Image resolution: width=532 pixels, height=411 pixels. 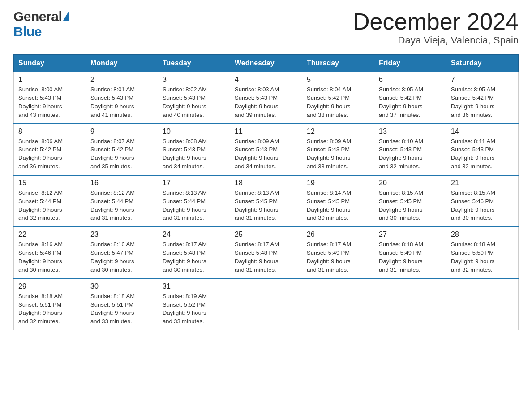 I want to click on day-info: Sunrise: 8:13 AMSunset: 5:44 PMDaylight:…, so click(x=194, y=206).